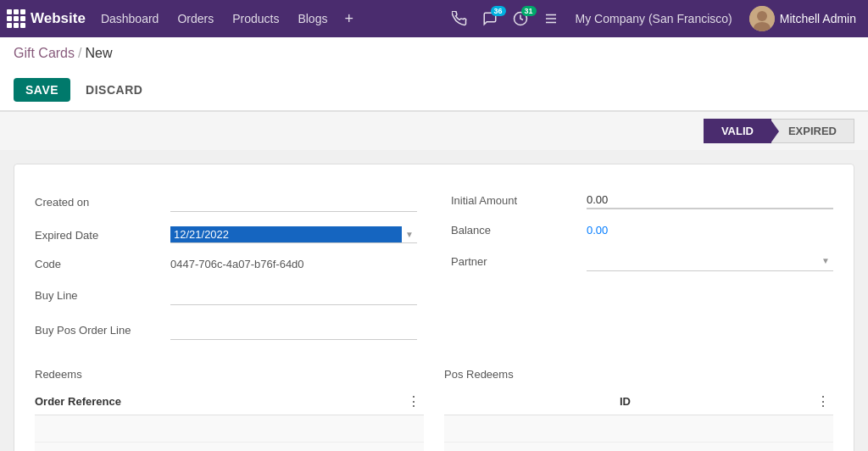  What do you see at coordinates (42, 90) in the screenshot?
I see `save-button: SAVE` at bounding box center [42, 90].